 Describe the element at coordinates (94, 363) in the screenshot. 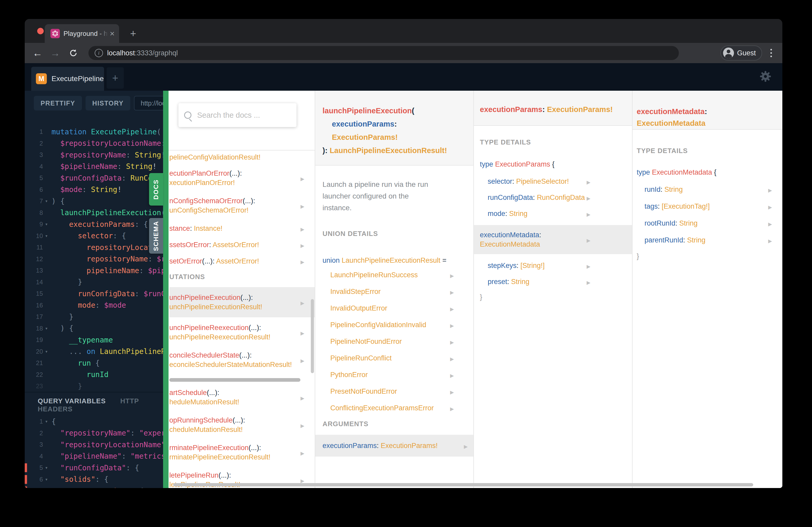

I see `code-line: 21 run {` at that location.